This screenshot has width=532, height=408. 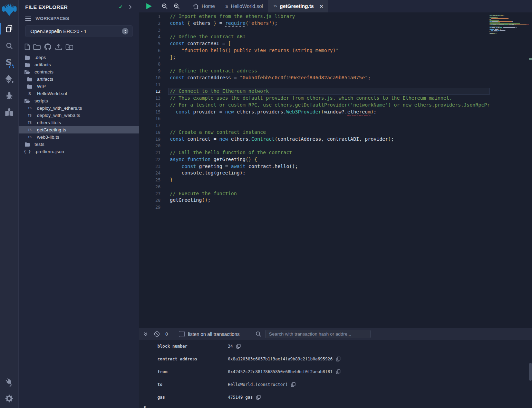 What do you see at coordinates (150, 207) in the screenshot?
I see `line-number: 29` at bounding box center [150, 207].